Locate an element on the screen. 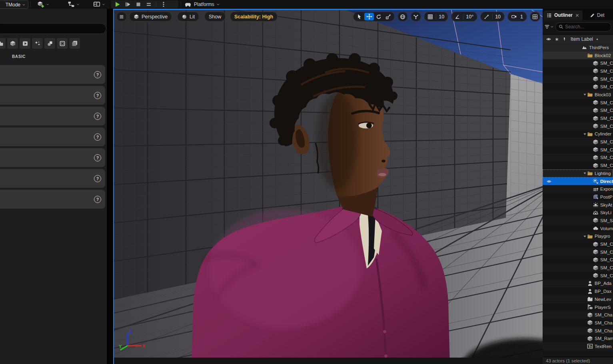 This screenshot has width=613, height=364. rotation-snap-value: 10° is located at coordinates (469, 17).